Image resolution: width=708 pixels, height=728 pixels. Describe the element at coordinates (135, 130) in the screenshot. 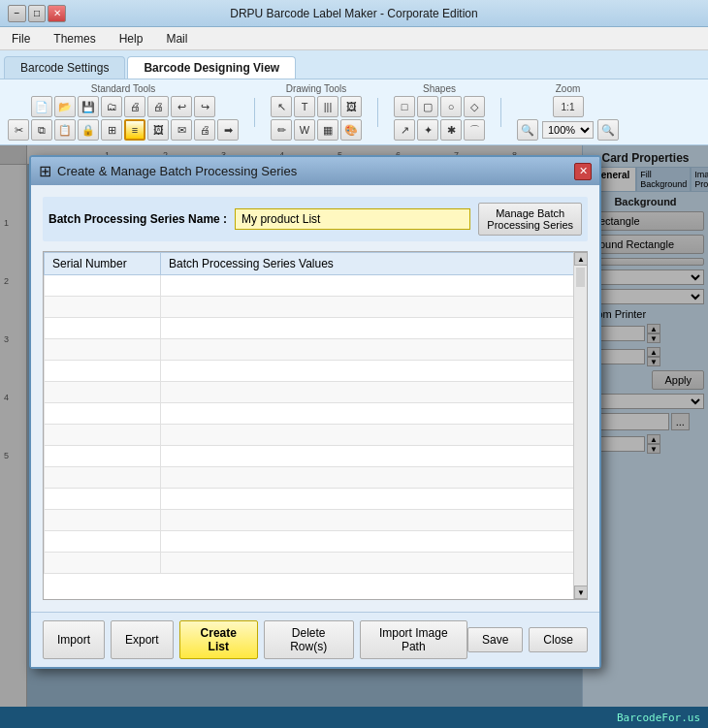

I see `batch-button: ≡` at that location.